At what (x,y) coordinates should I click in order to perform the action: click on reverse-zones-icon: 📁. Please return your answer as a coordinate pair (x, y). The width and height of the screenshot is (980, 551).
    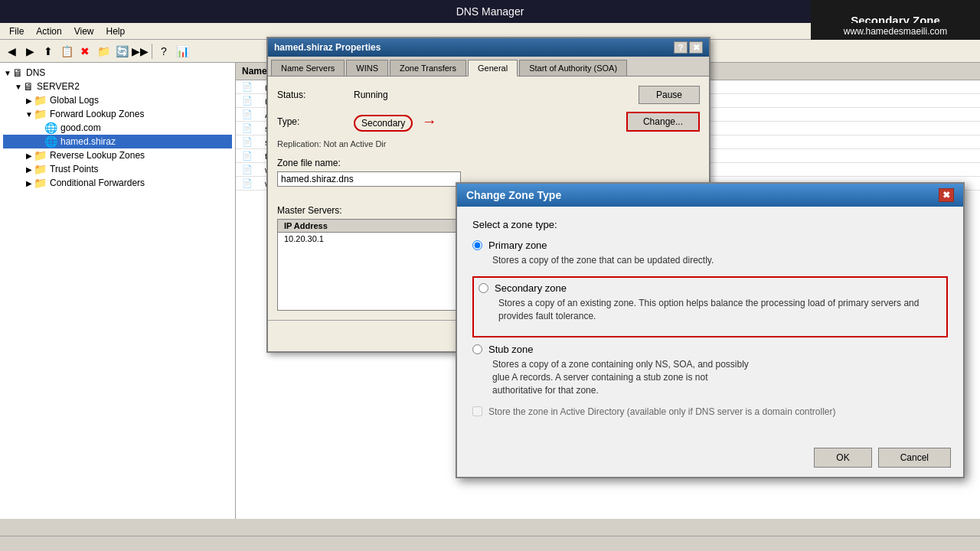
    Looking at the image, I should click on (40, 155).